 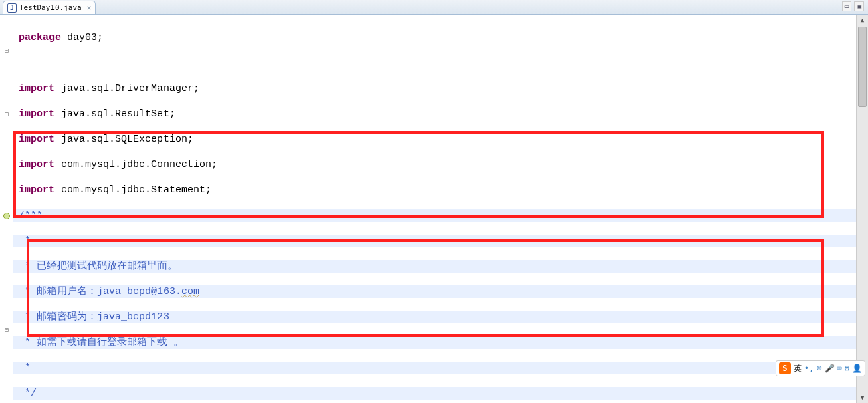 What do you see at coordinates (798, 369) in the screenshot?
I see `ime-language: 英` at bounding box center [798, 369].